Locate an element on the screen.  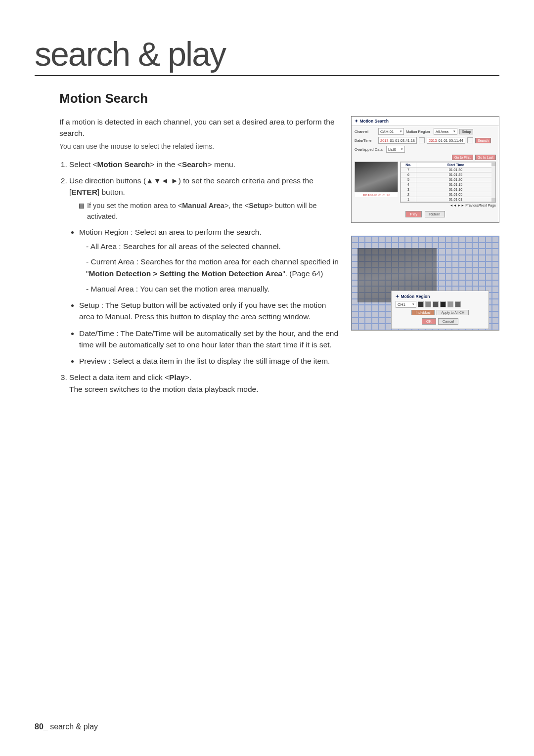
motion-region-title: Motion Region is located at coordinates (415, 296).